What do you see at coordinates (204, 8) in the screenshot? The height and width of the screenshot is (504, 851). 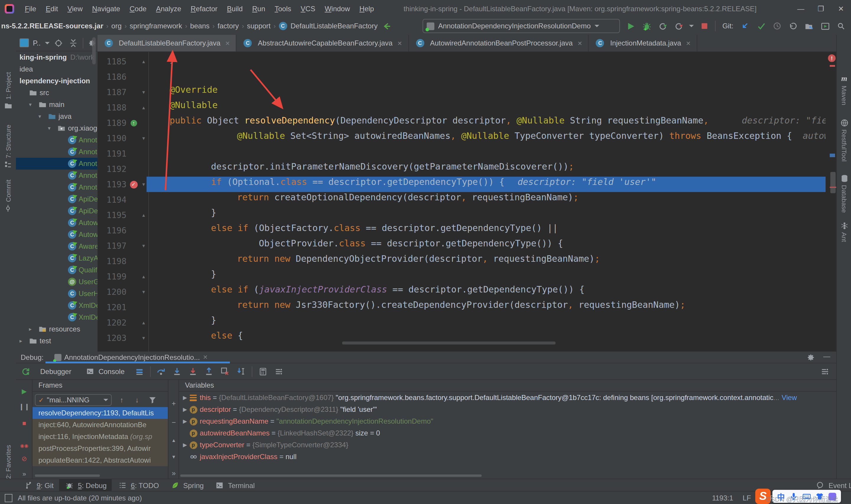 I see `menu-item-refactor: Refactor` at bounding box center [204, 8].